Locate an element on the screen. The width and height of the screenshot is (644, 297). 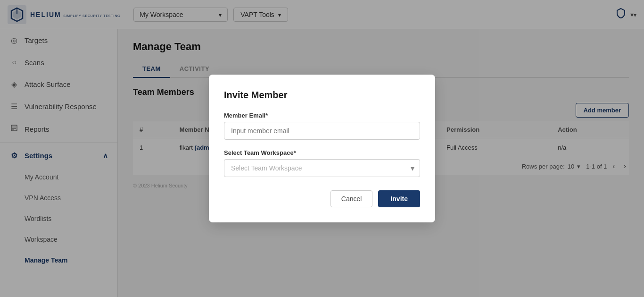
email-label: Member Email* is located at coordinates (322, 115).